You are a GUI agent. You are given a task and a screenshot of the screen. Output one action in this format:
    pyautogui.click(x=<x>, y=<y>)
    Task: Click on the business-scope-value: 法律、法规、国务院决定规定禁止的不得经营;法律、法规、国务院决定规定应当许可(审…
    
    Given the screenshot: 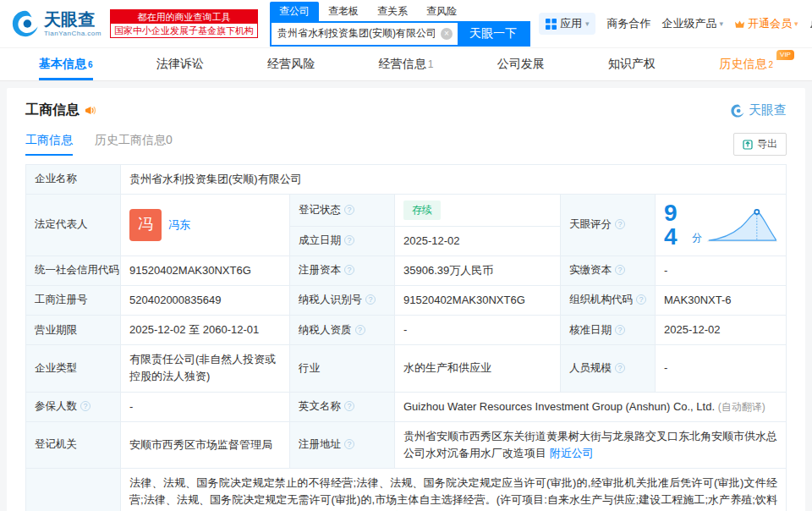 What is the action you would take?
    pyautogui.click(x=453, y=490)
    